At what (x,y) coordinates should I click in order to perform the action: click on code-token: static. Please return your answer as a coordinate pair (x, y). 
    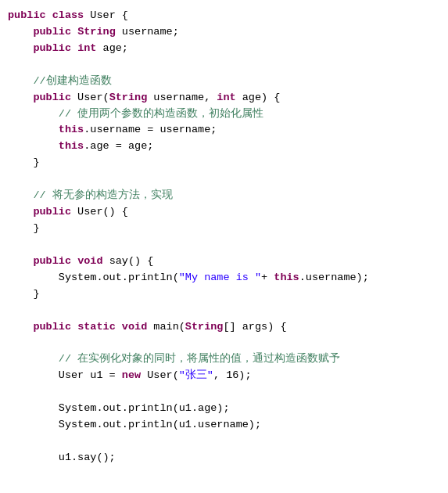
    Looking at the image, I should click on (97, 327).